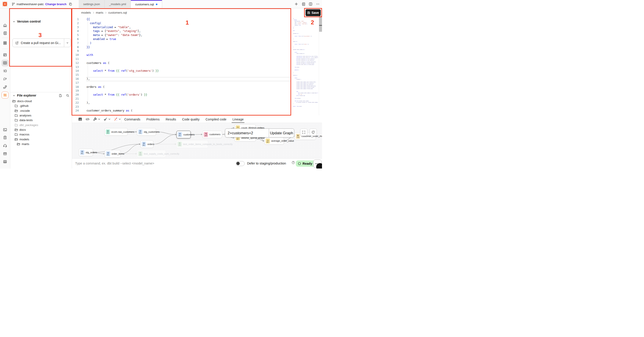 The height and width of the screenshot is (337, 644). What do you see at coordinates (183, 27) in the screenshot?
I see `code-line-3: 3 materialized = "table",` at bounding box center [183, 27].